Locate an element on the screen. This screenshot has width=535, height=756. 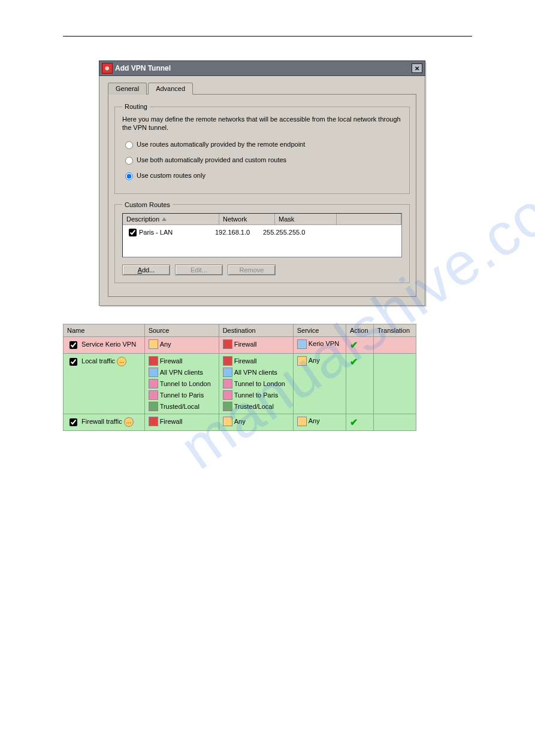
tab-advanced: Advanced is located at coordinates (170, 89).